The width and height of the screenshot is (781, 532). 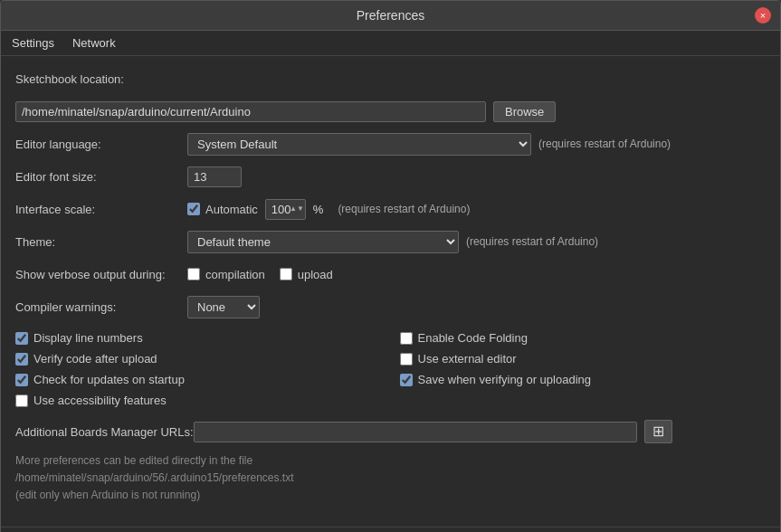 What do you see at coordinates (659, 431) in the screenshot?
I see `list-icon: ⊞` at bounding box center [659, 431].